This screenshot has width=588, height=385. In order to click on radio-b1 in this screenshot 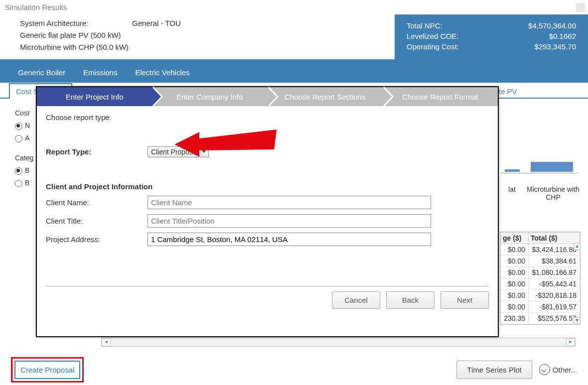, I will do `click(19, 171)`.